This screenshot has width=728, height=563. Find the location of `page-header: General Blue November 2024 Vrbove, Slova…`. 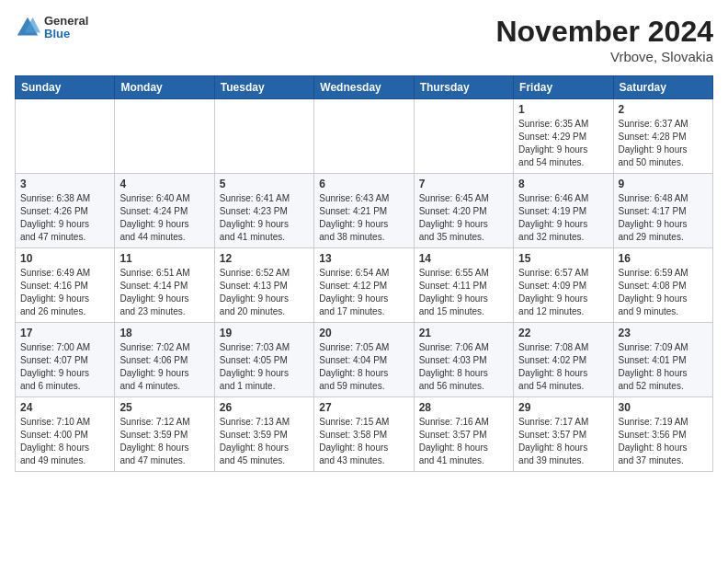

page-header: General Blue November 2024 Vrbove, Slova… is located at coordinates (364, 40).